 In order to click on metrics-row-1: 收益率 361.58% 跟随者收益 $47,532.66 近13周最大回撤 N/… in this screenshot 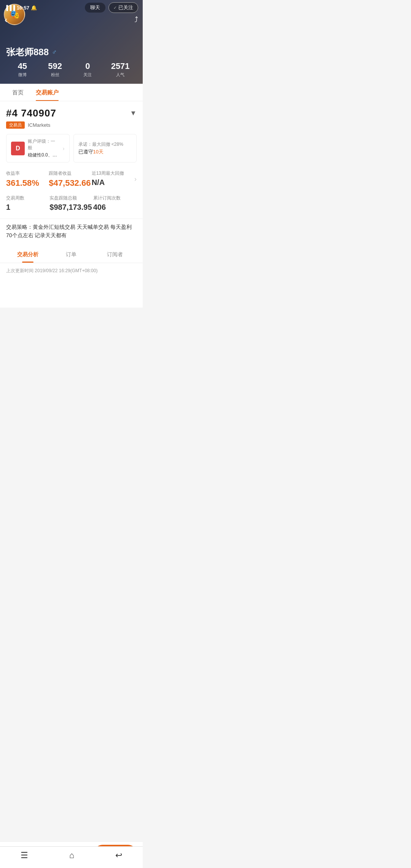, I will do `click(72, 179)`.